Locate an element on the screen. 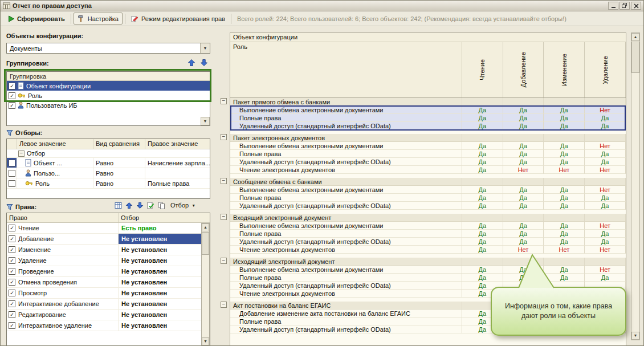 Image resolution: width=644 pixels, height=346 pixels. right-row: ✓ЧтениеЕсть право is located at coordinates (108, 228).